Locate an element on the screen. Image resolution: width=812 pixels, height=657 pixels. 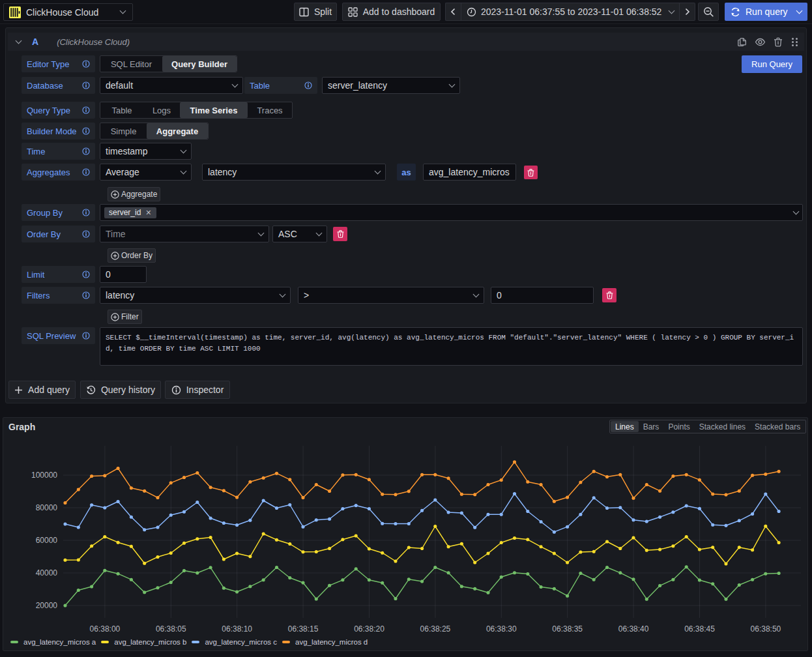
svg-text: 60000 is located at coordinates (47, 540).